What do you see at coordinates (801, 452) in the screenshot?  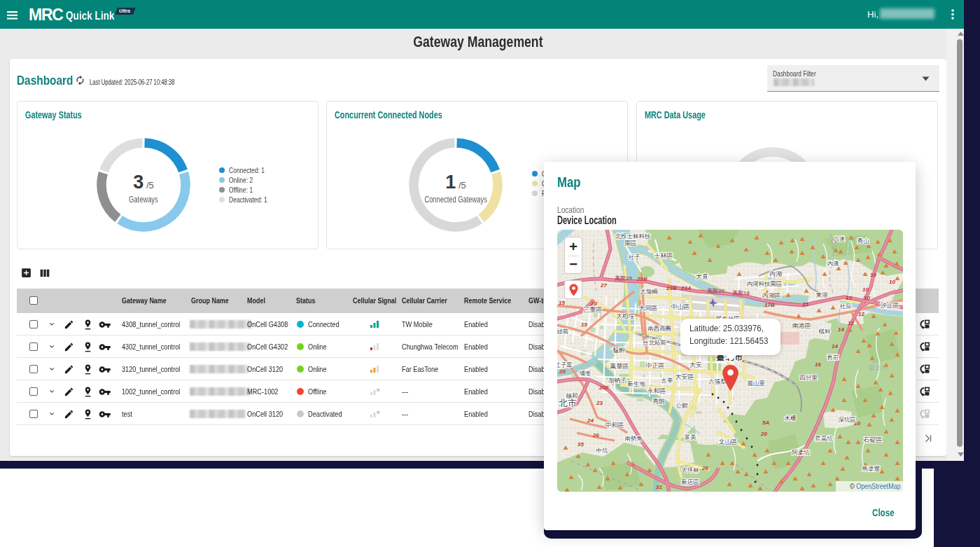 I see `svg-text: 阿柔坑` at bounding box center [801, 452].